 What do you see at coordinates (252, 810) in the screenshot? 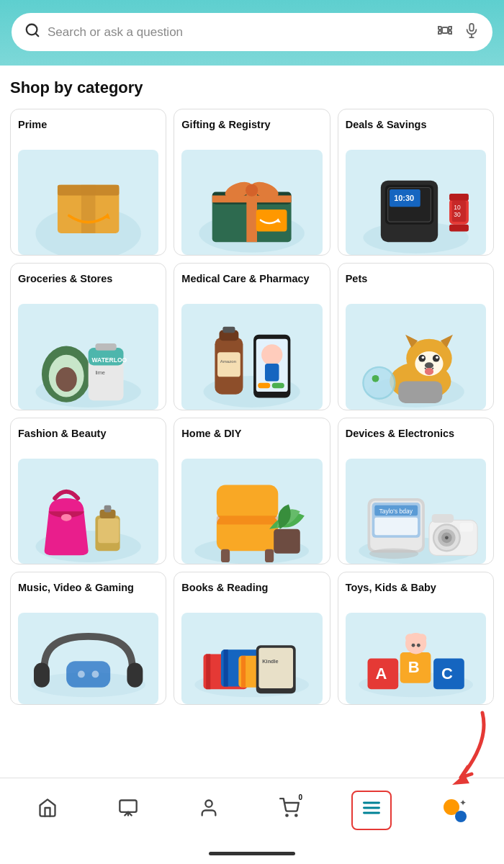
I see `bottom-nav: 0 ✦` at bounding box center [252, 810].